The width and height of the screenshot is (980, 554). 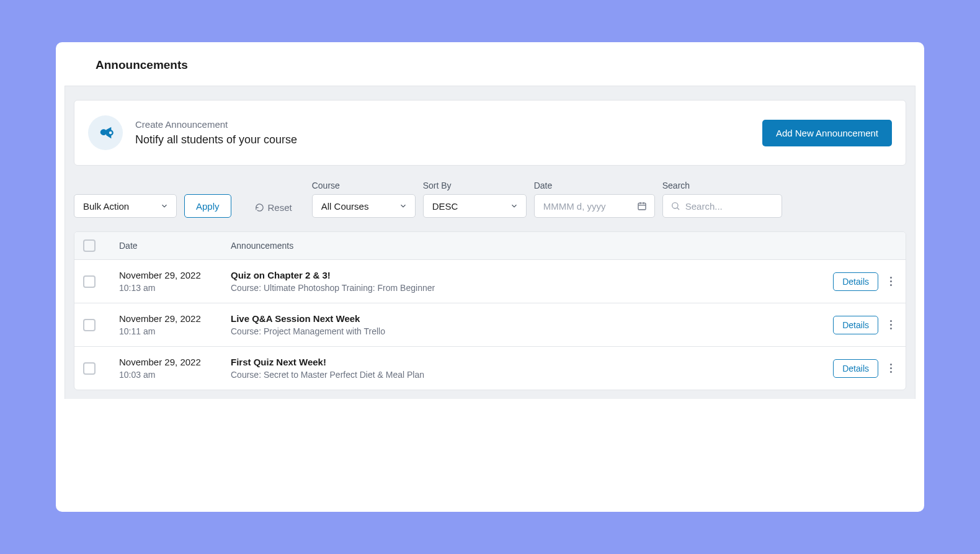 What do you see at coordinates (175, 288) in the screenshot?
I see `row-time: 10:13 am` at bounding box center [175, 288].